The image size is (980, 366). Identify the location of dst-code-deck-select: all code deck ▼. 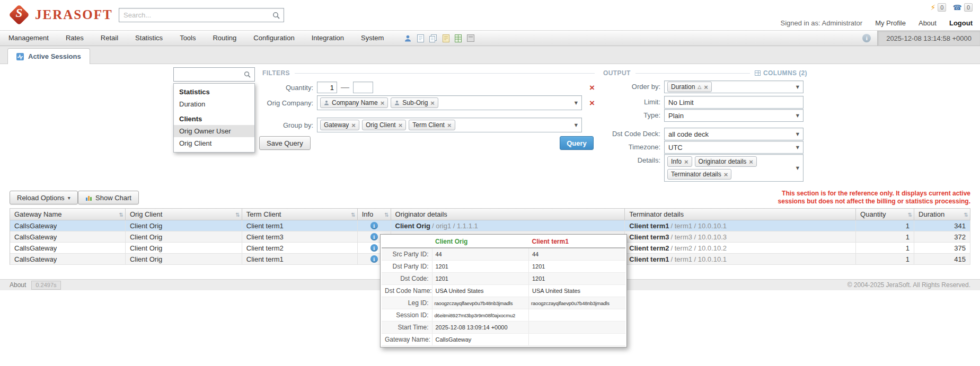
(734, 134).